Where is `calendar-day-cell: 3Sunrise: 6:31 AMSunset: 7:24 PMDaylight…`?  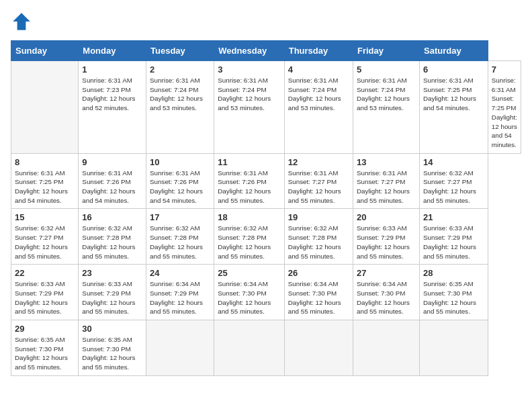
calendar-day-cell: 3Sunrise: 6:31 AMSunset: 7:24 PMDaylight… is located at coordinates (250, 107).